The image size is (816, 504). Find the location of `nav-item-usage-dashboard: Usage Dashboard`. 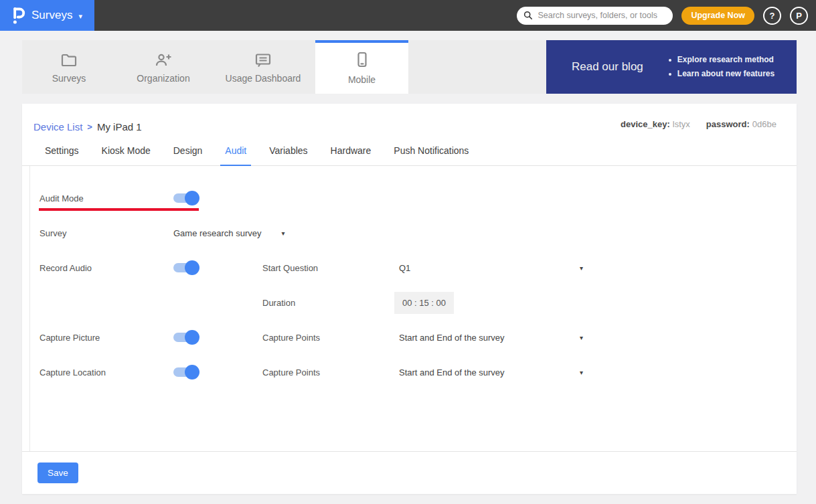

nav-item-usage-dashboard: Usage Dashboard is located at coordinates (263, 67).